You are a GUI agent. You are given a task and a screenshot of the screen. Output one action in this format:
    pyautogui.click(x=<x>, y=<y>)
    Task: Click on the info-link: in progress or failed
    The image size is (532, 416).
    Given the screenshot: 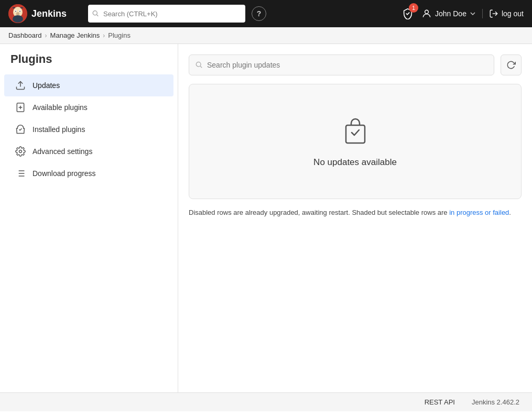 What is the action you would take?
    pyautogui.click(x=479, y=213)
    